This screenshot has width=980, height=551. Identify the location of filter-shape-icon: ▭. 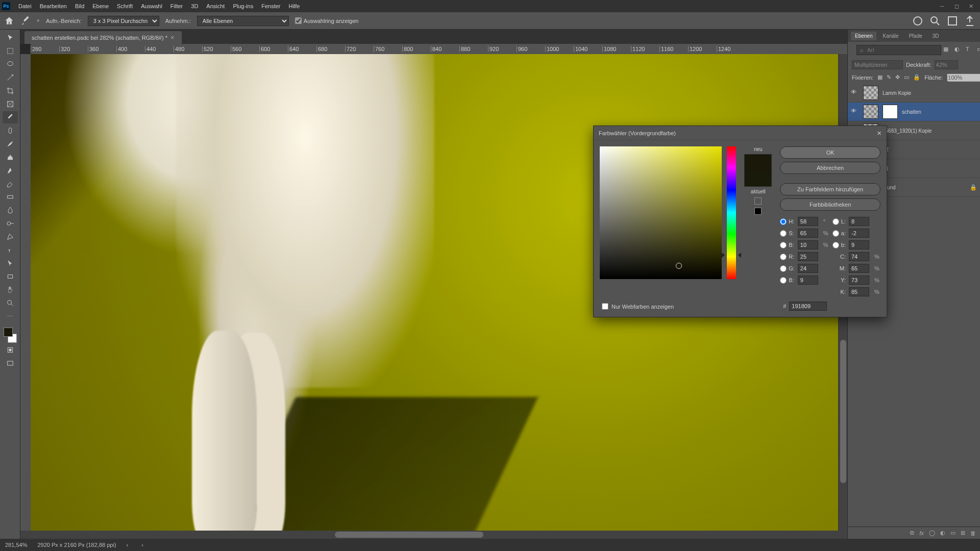
(978, 50).